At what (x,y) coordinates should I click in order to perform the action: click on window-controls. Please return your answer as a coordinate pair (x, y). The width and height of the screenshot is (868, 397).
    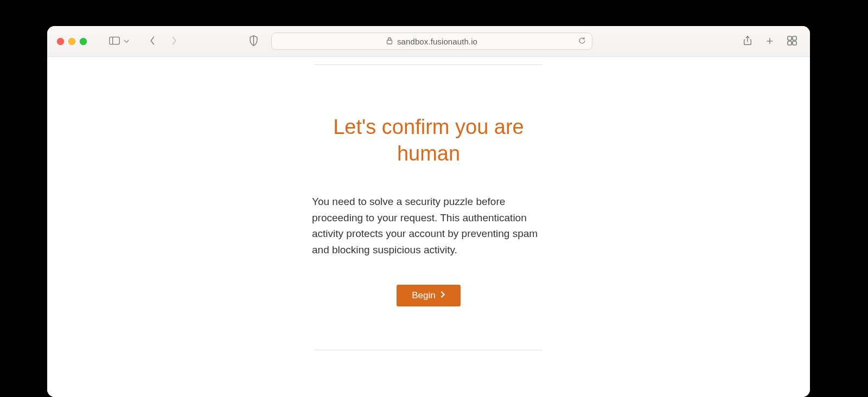
    Looking at the image, I should click on (72, 41).